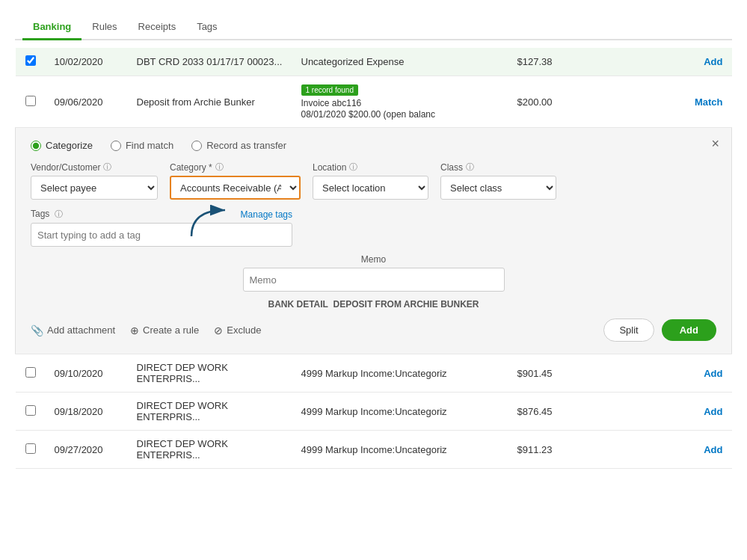 The image size is (747, 560). Describe the element at coordinates (162, 214) in the screenshot. I see `tags-label-row: Tags ⓘ Manage tags` at that location.